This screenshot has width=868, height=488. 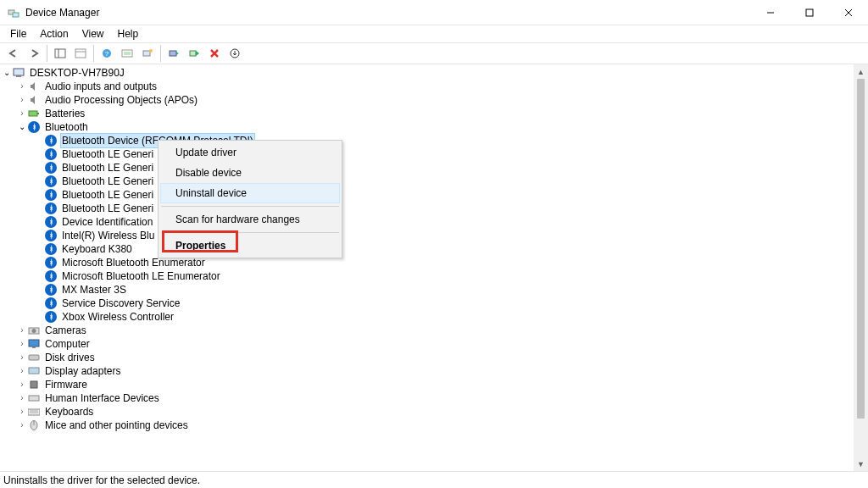 I want to click on menu-view: View, so click(x=93, y=34).